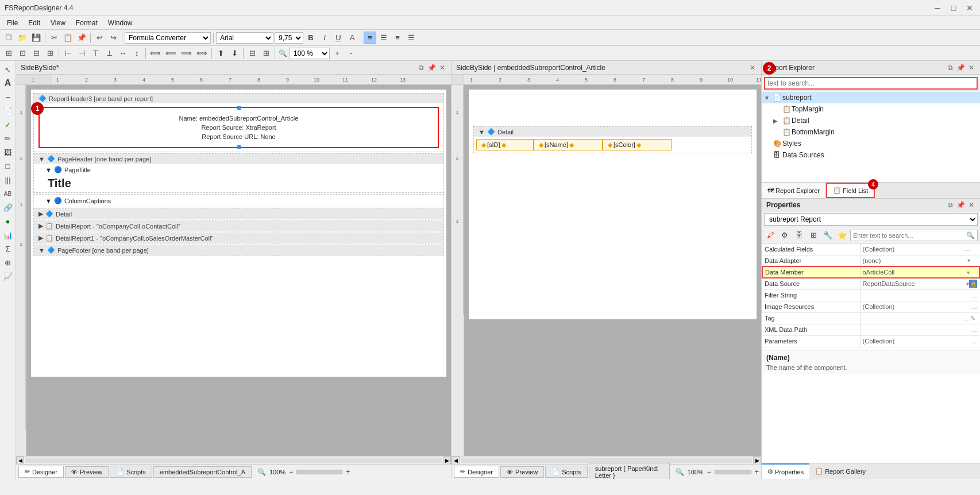 This screenshot has height=495, width=980. I want to click on menu-view: View, so click(58, 23).